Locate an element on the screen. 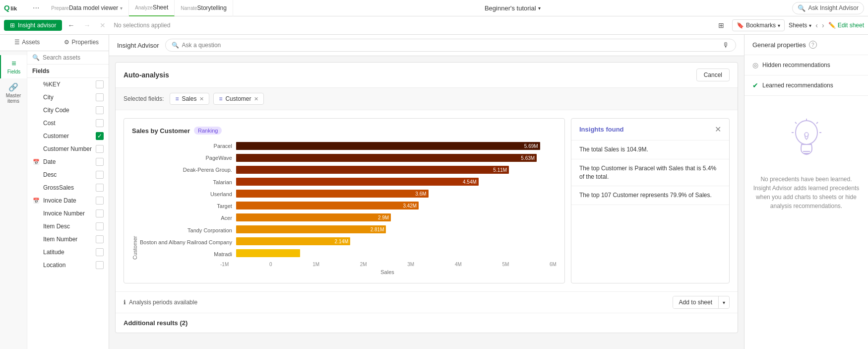 This screenshot has width=868, height=349. close-insights-button: ✕ is located at coordinates (718, 129).